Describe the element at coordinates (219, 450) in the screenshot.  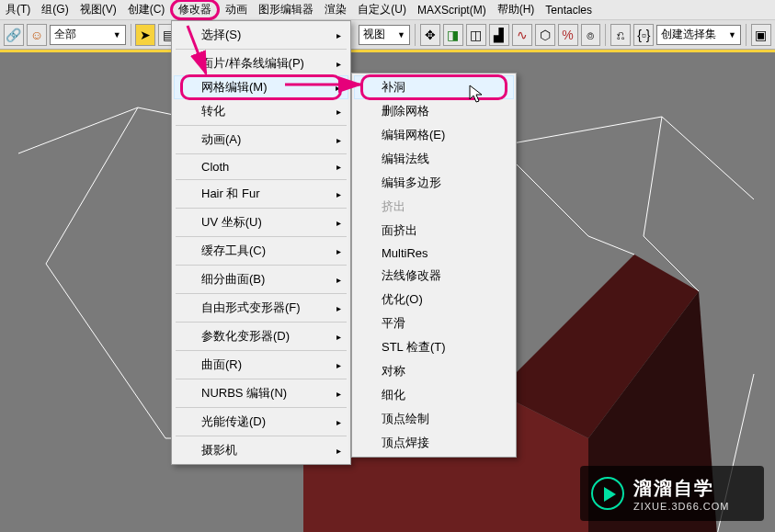
I see `menu-item-label: 摄影机` at that location.